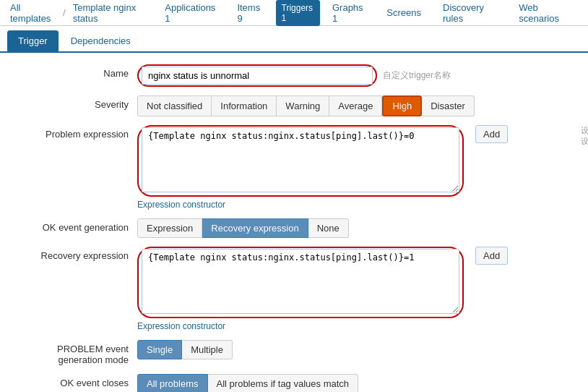 Image resolution: width=588 pixels, height=392 pixels. Describe the element at coordinates (348, 15) in the screenshot. I see `nav-graphs: Graphs 1` at that location.